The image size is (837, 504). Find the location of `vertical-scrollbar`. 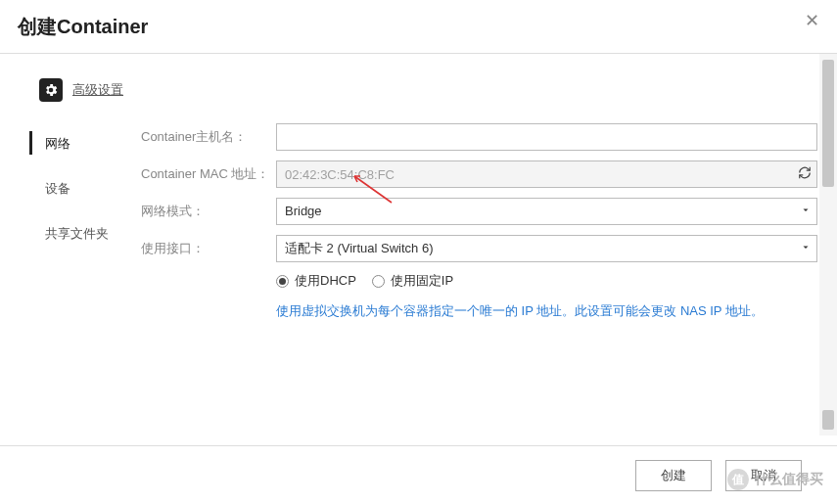

vertical-scrollbar is located at coordinates (828, 245).